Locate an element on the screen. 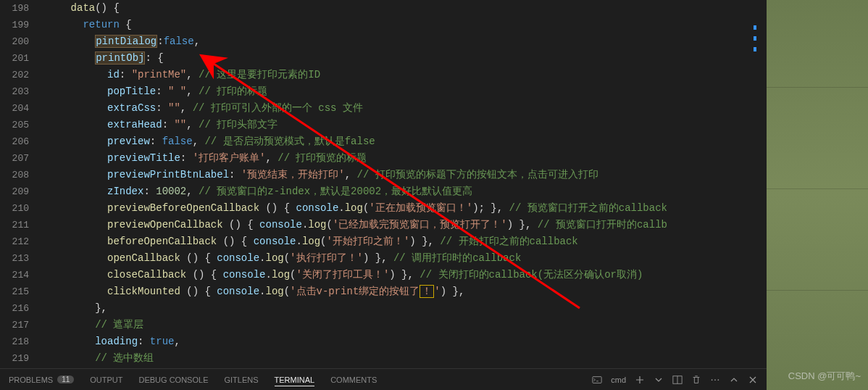 This screenshot has width=868, height=390. watermark: CSDN @可可鸭~ is located at coordinates (825, 376).